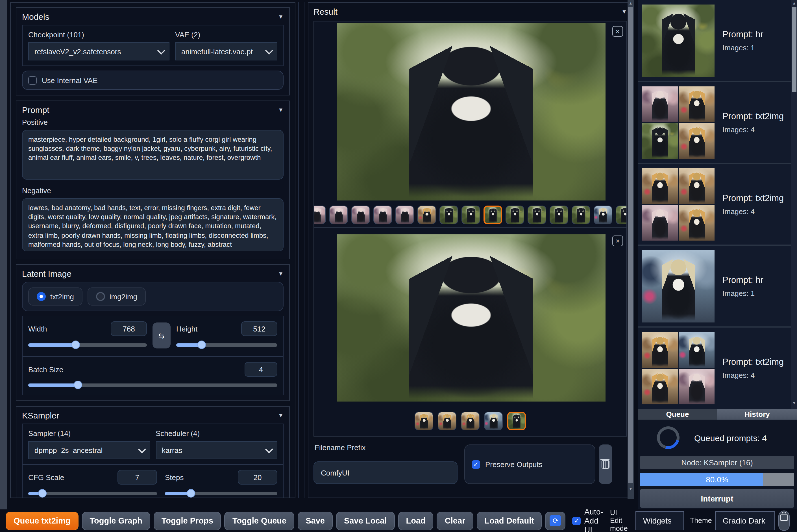 This screenshot has width=797, height=532. Describe the element at coordinates (784, 518) in the screenshot. I see `lock-icon` at that location.